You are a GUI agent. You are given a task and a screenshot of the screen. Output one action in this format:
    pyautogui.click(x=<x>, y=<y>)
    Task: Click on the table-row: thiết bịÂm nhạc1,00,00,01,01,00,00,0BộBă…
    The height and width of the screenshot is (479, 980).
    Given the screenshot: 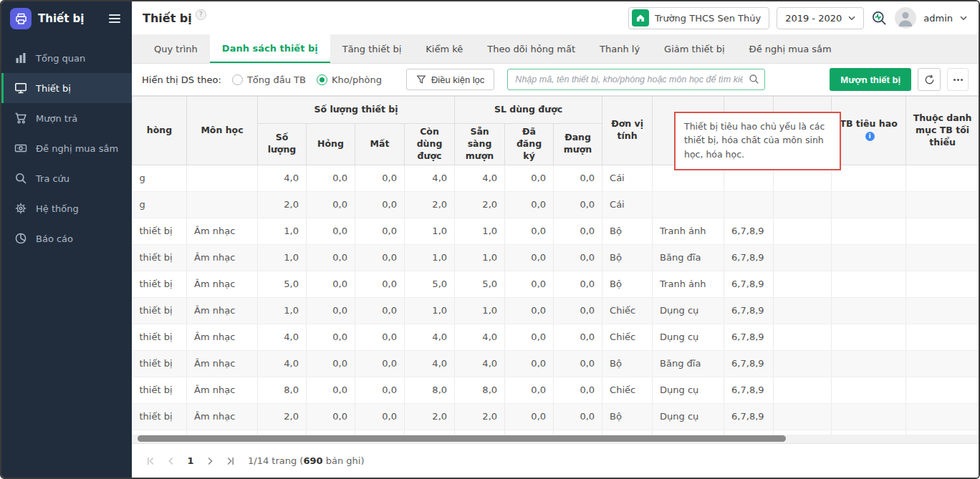 What is the action you would take?
    pyautogui.click(x=556, y=258)
    